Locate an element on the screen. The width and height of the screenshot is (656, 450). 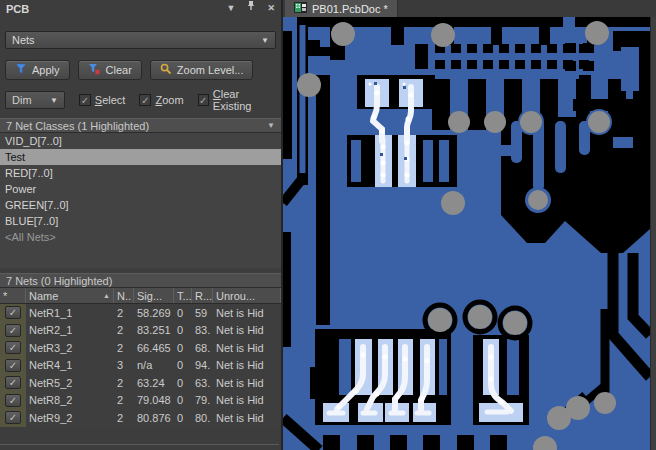
table-row: ✓ NetR9_2 2 80.876 0 80. Net is Hid is located at coordinates (140, 418).